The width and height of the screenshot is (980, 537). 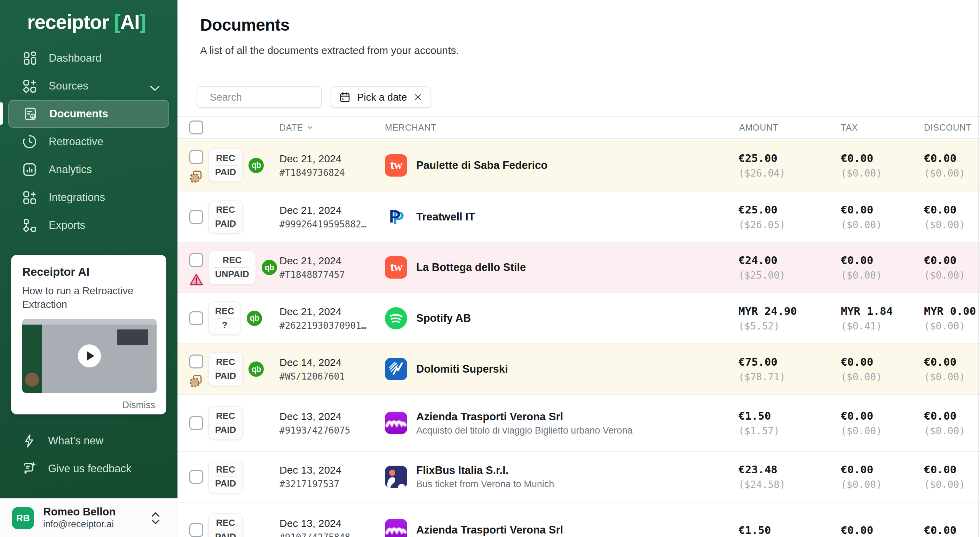 I want to click on row-reference: #26221930370901…, so click(x=323, y=326).